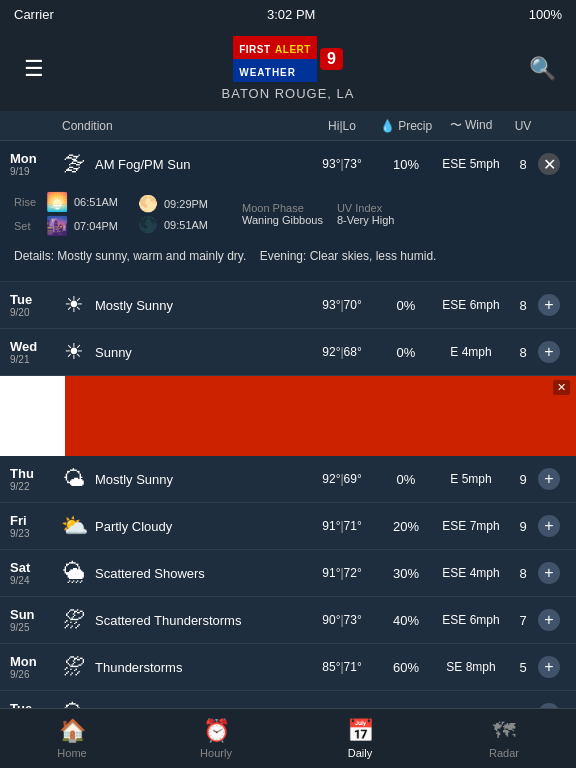 This screenshot has width=576, height=768. Describe the element at coordinates (181, 352) in the screenshot. I see `condition-cell: ☀ Sunny` at that location.